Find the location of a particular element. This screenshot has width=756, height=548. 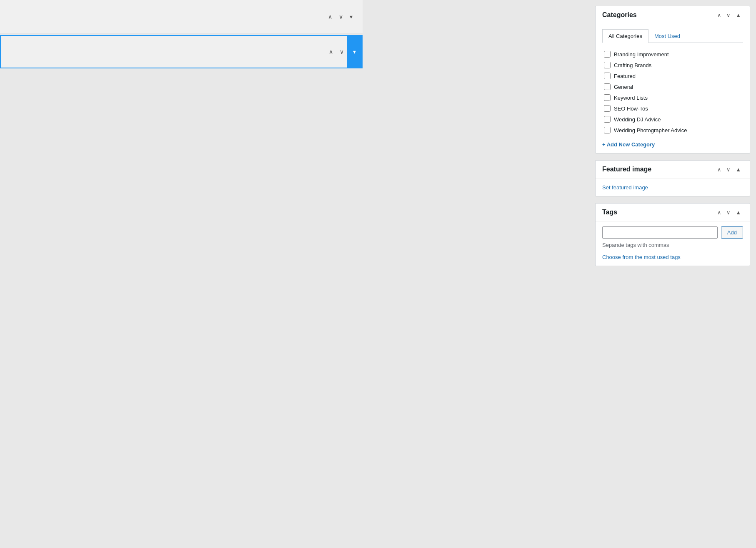

category-list-item: Crafting Brands is located at coordinates (673, 65).